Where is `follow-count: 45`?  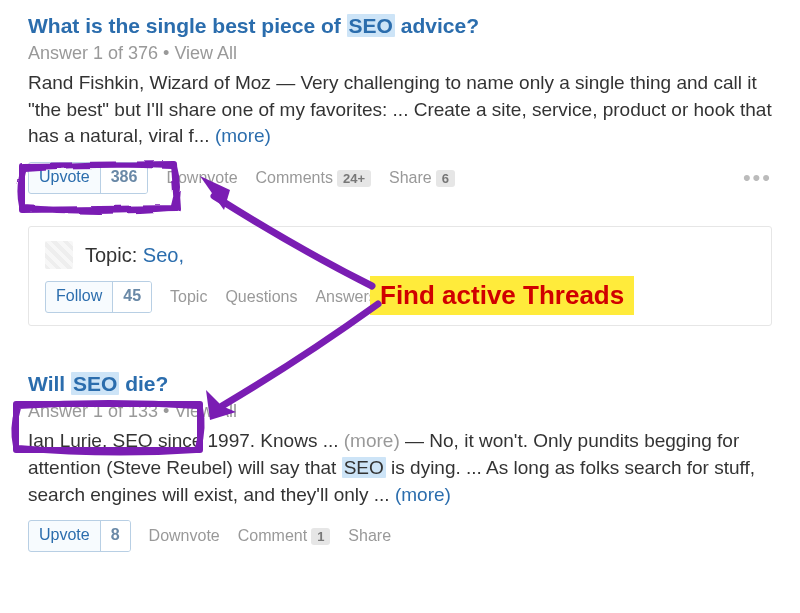
follow-count: 45 is located at coordinates (132, 297).